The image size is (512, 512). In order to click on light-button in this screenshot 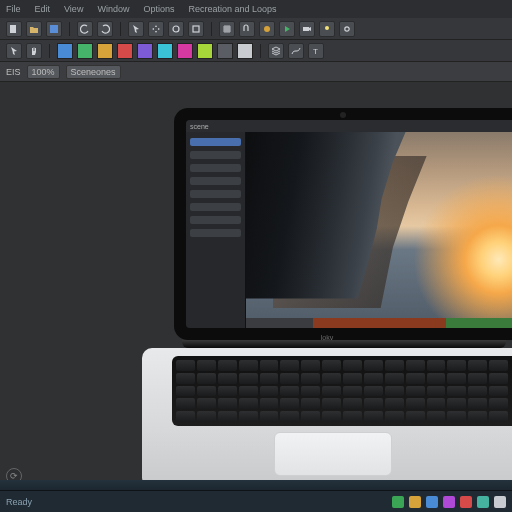, I will do `click(327, 29)`.